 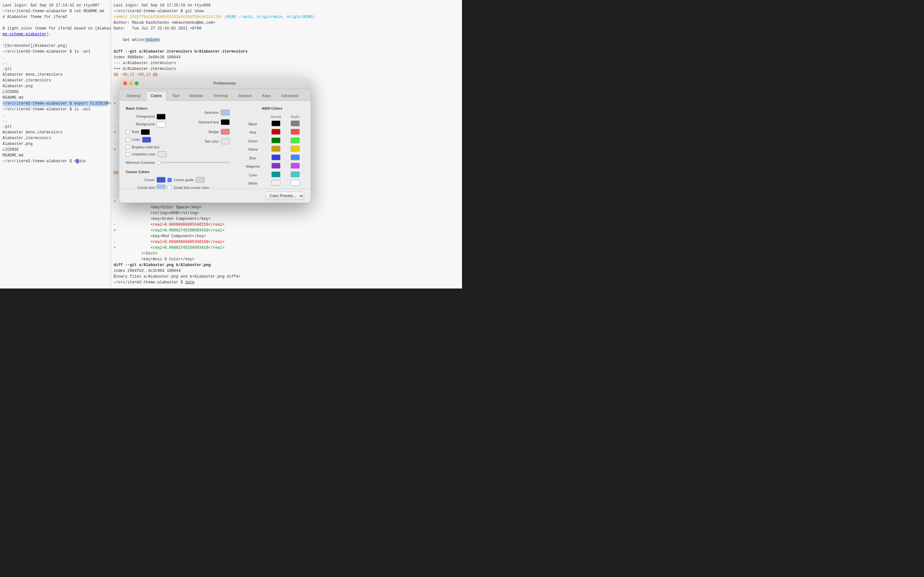 I want to click on bold-checkbox, so click(x=128, y=132).